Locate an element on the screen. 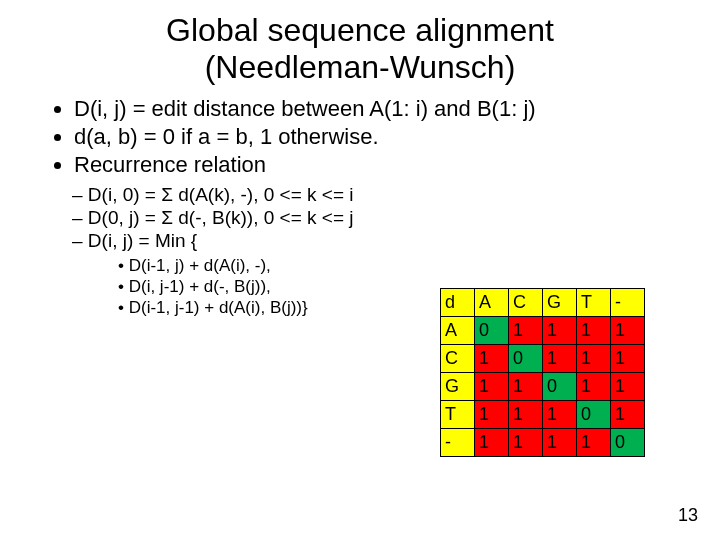 Image resolution: width=720 pixels, height=540 pixels. subbullet-item: D(i, 0) = Σ d(A(k), -), 0 <= k <= i is located at coordinates (396, 195).